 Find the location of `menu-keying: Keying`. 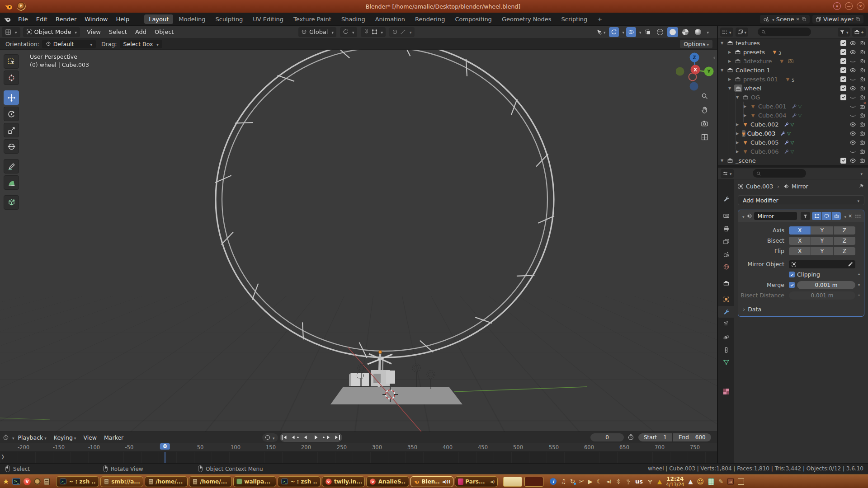

menu-keying: Keying is located at coordinates (65, 437).